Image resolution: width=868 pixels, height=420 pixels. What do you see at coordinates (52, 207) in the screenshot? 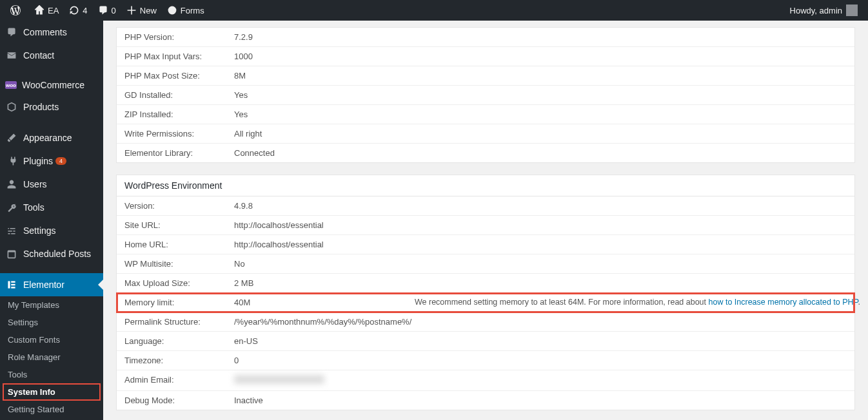
I see `menu-tools: Tools` at bounding box center [52, 207].